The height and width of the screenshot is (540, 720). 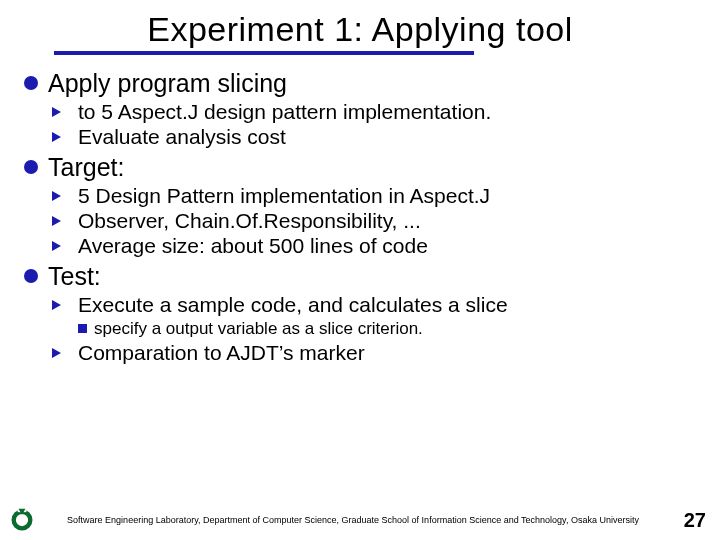 I want to click on page-number: 27, so click(x=688, y=520).